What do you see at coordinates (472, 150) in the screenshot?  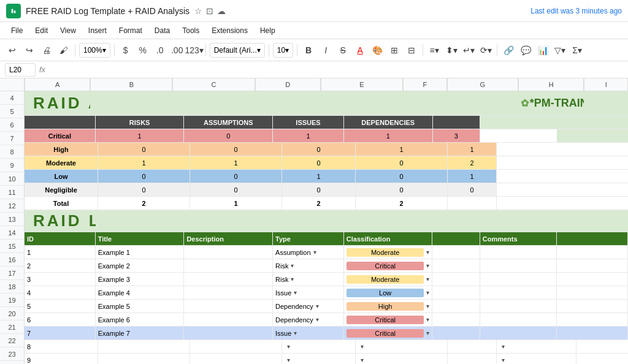 I see `high-total: 1` at bounding box center [472, 150].